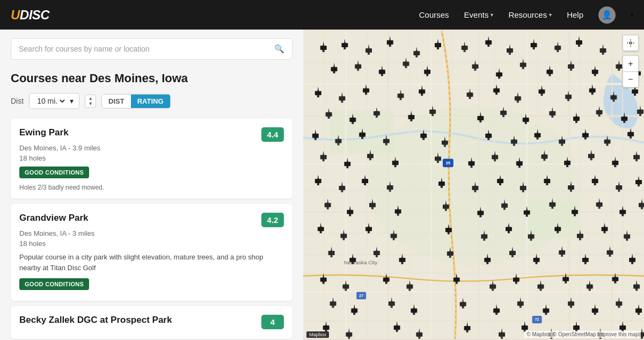  I want to click on map-zoom-out-button: −, so click(631, 79).